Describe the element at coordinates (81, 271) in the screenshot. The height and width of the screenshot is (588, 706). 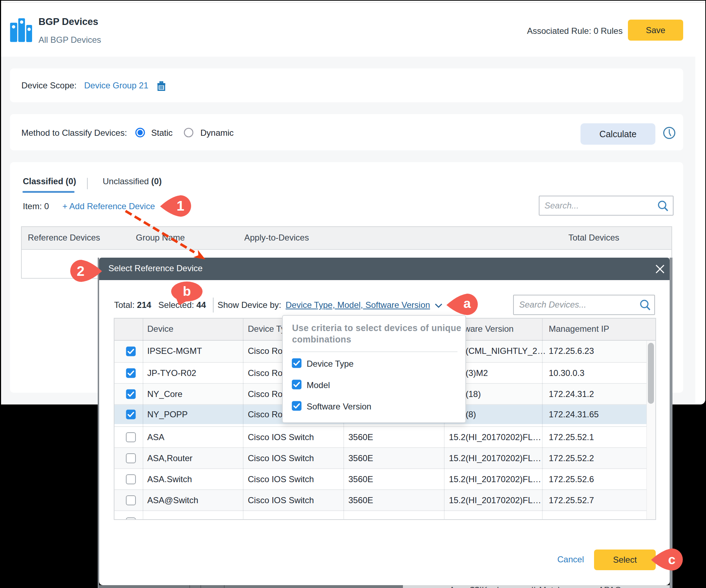
I see `svg-text: 2` at that location.